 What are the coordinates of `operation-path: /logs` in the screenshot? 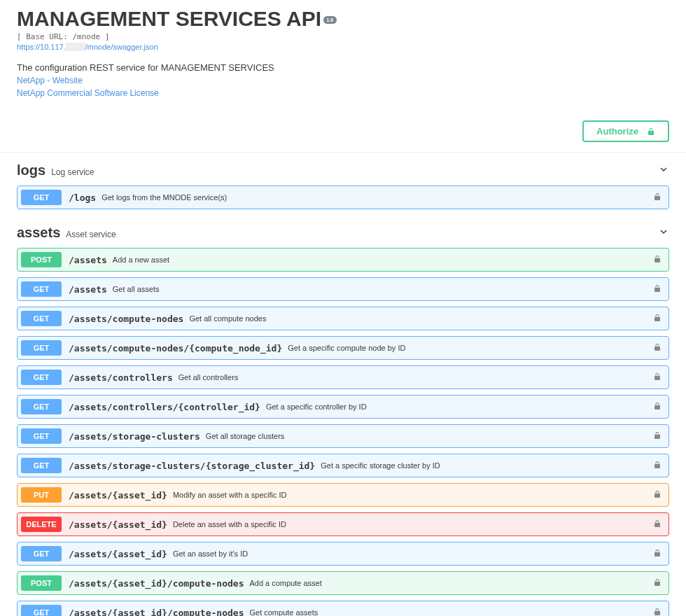 It's located at (83, 197).